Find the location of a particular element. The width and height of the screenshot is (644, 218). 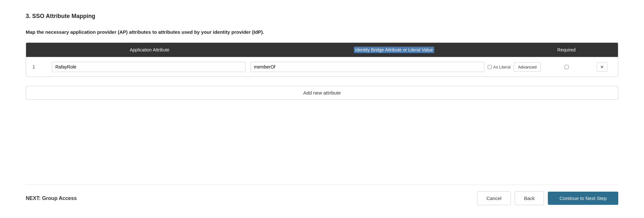

table-row: 1 As Literal Advanced ✕ is located at coordinates (322, 67).